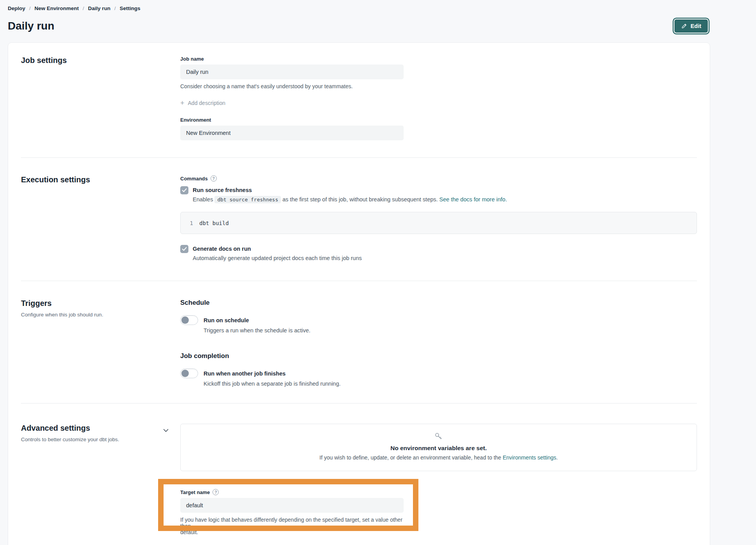  Describe the element at coordinates (195, 492) in the screenshot. I see `target-name-label-text: Target name` at that location.